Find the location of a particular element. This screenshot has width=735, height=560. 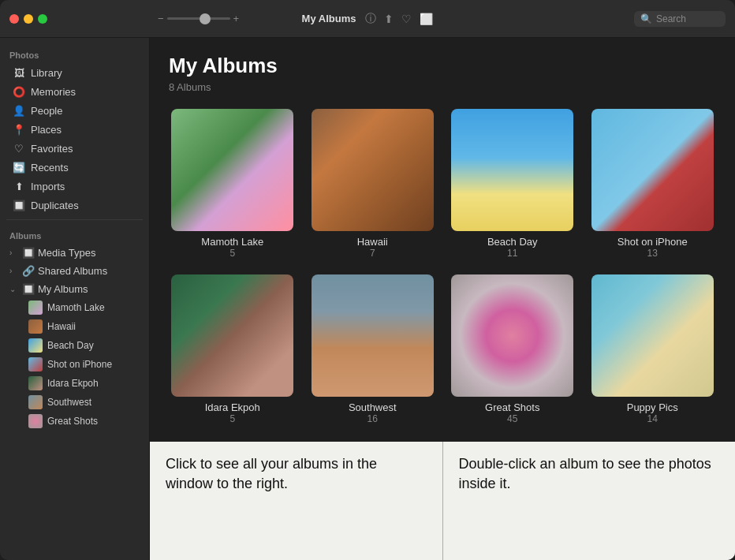

album-count: 11 is located at coordinates (513, 253).